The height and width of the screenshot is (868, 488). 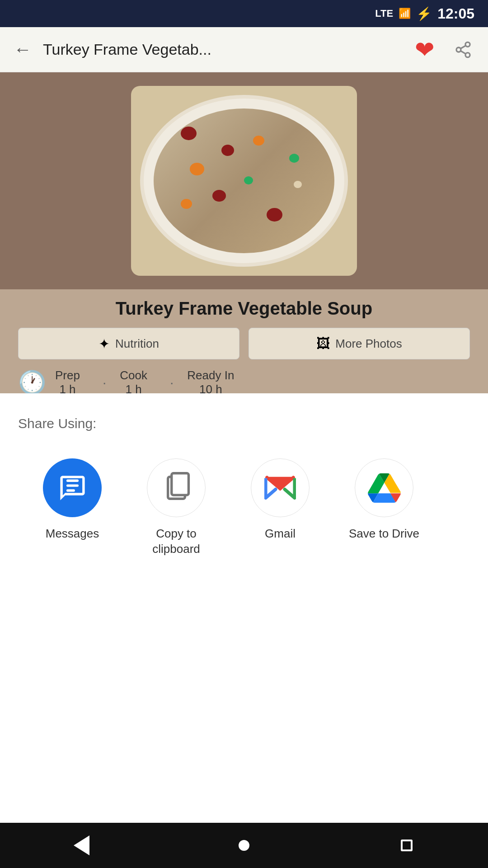 I want to click on nutrition-button: ✦ Nutrition, so click(x=129, y=344).